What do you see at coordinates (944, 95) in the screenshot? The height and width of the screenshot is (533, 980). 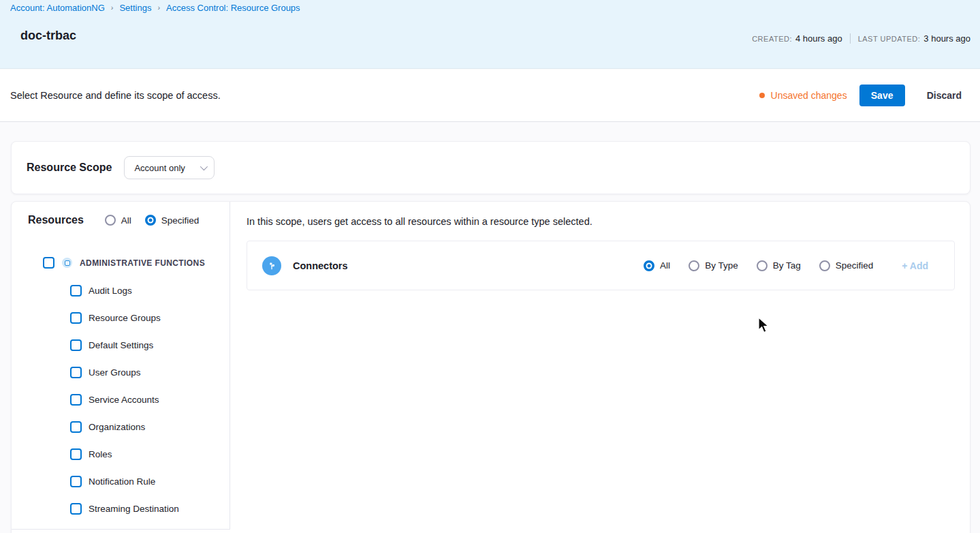 I see `discard-button: Discard` at bounding box center [944, 95].